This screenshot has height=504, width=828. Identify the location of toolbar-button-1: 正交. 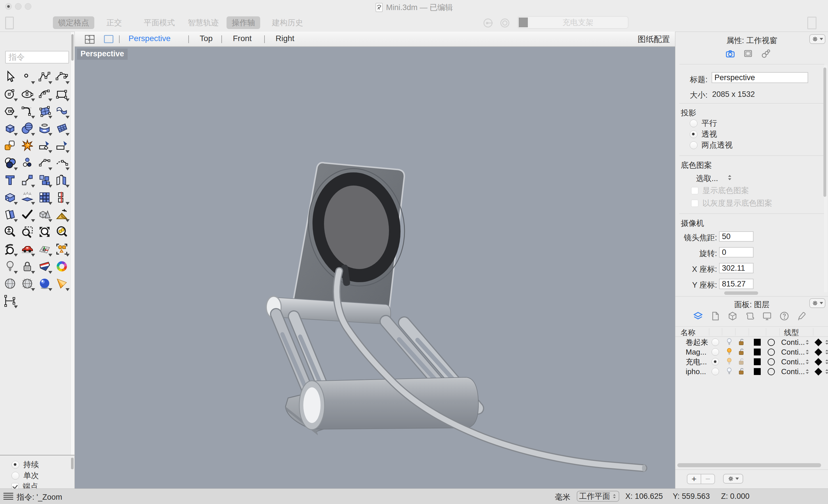
(114, 23).